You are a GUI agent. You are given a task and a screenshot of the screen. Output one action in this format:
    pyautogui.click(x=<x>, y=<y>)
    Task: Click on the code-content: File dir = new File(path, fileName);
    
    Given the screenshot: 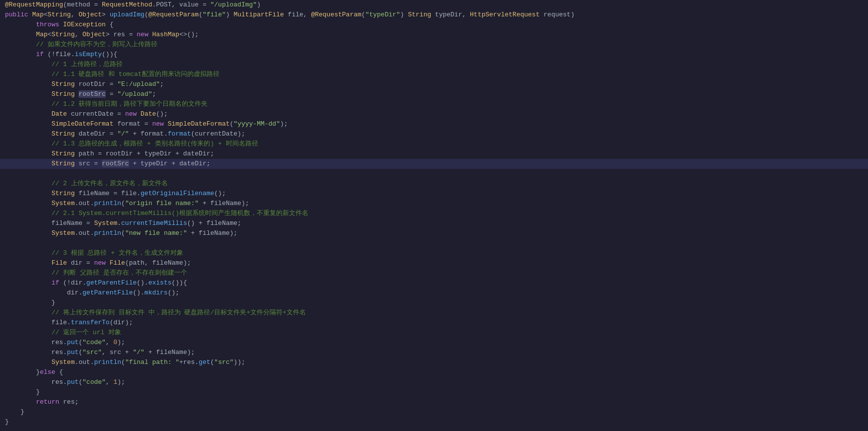 What is the action you would take?
    pyautogui.click(x=435, y=263)
    